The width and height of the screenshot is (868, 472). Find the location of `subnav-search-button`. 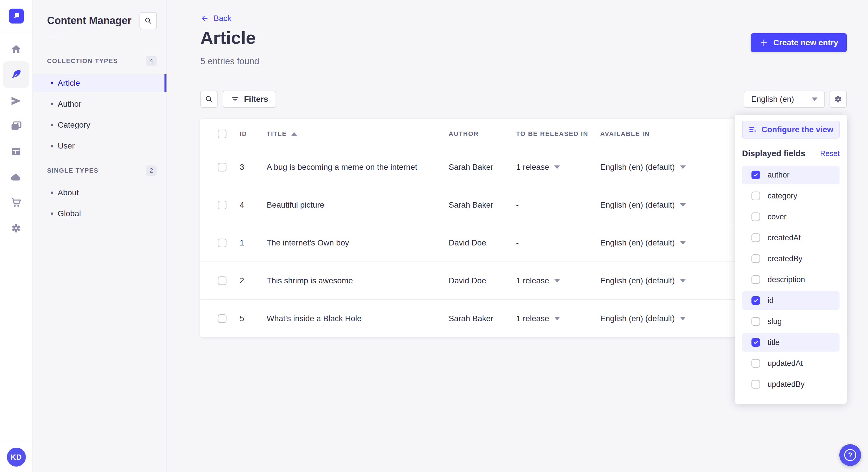

subnav-search-button is located at coordinates (148, 21).